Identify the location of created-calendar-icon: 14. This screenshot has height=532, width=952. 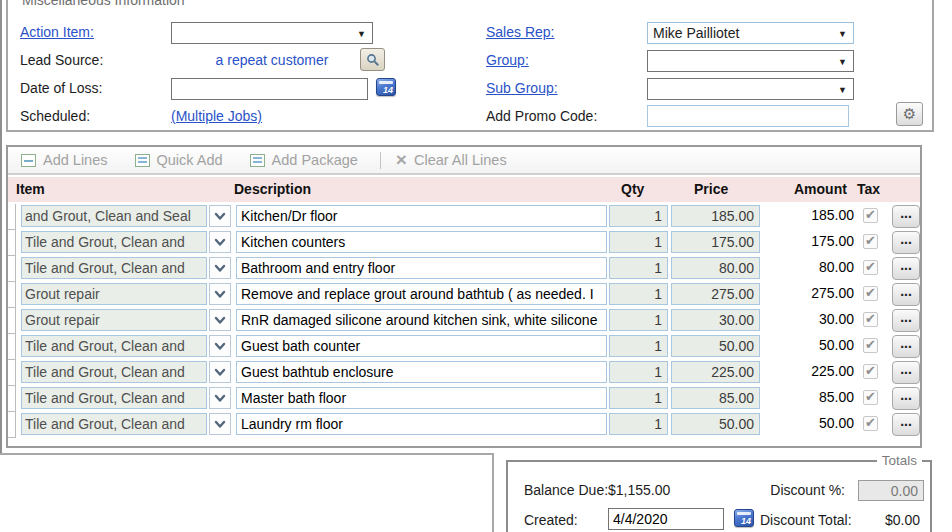
(744, 518).